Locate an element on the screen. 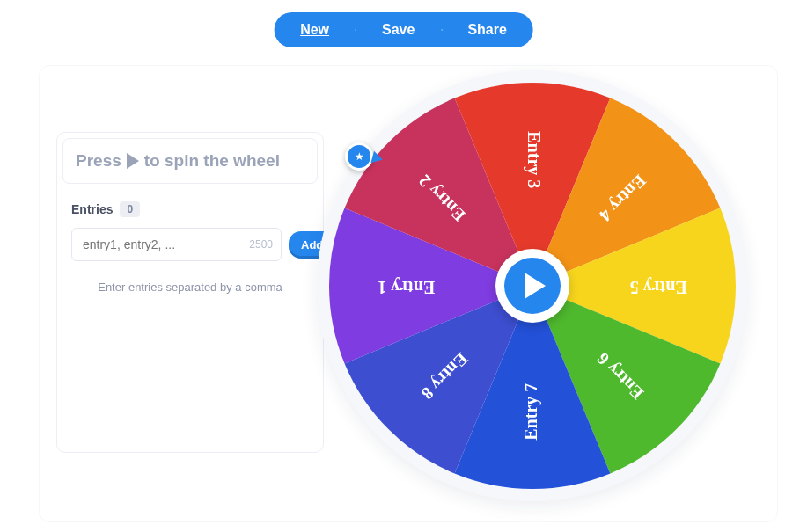 This screenshot has width=807, height=532. wheel-segment-label: Entry 5 is located at coordinates (658, 287).